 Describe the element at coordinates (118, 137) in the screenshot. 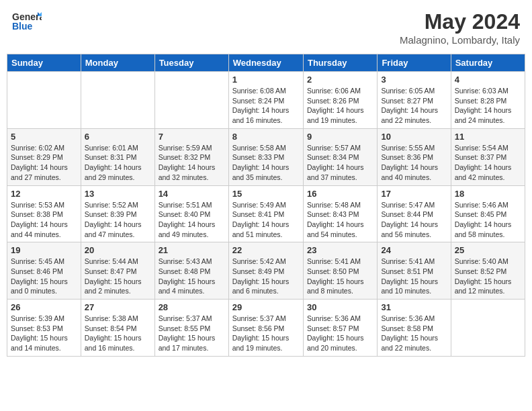

I see `day-number: 6` at that location.